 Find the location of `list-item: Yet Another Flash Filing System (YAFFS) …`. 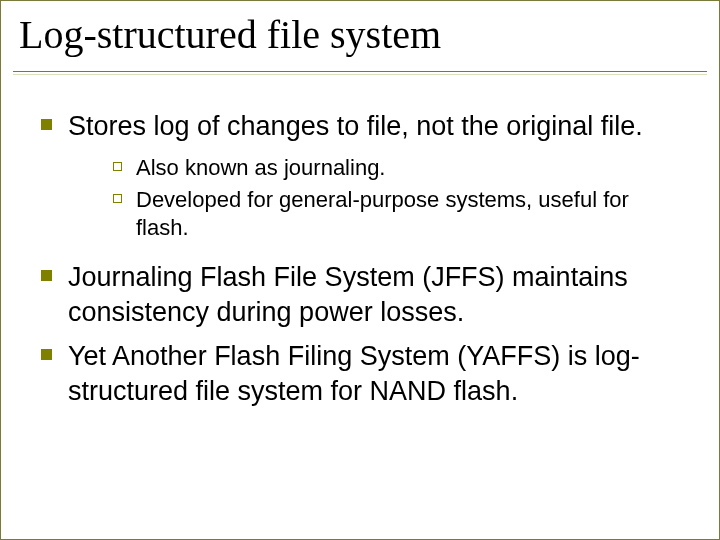

list-item: Yet Another Flash Filing System (YAFFS) … is located at coordinates (360, 374).